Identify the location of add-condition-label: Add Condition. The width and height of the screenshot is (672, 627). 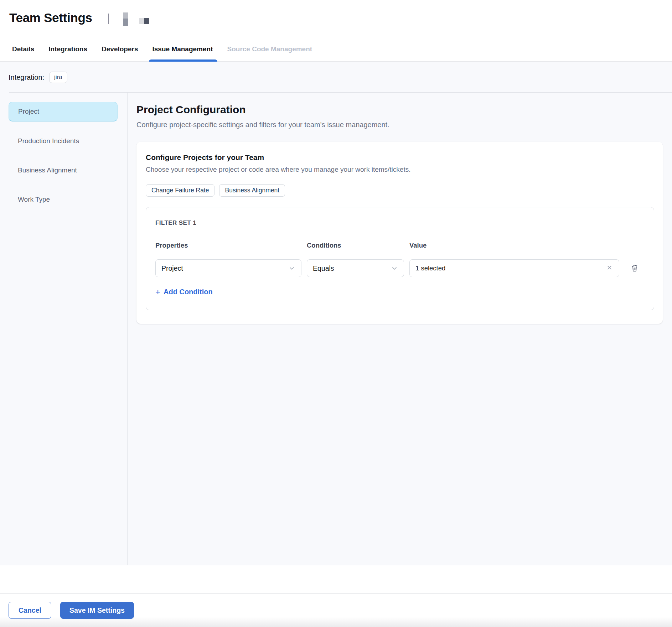
(188, 292).